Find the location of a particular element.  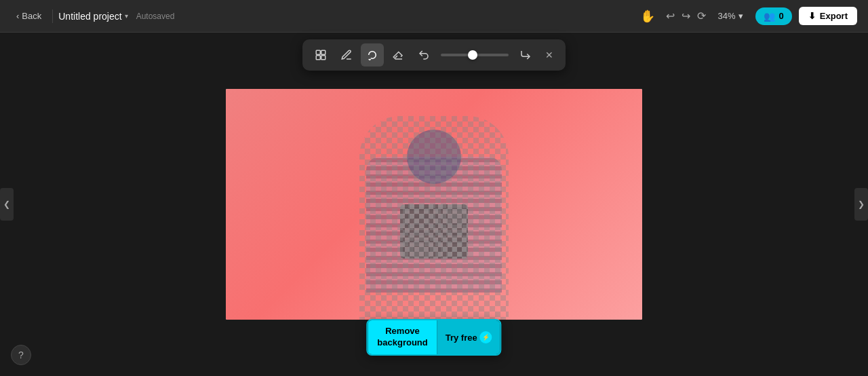

pen-tool-button is located at coordinates (347, 55).